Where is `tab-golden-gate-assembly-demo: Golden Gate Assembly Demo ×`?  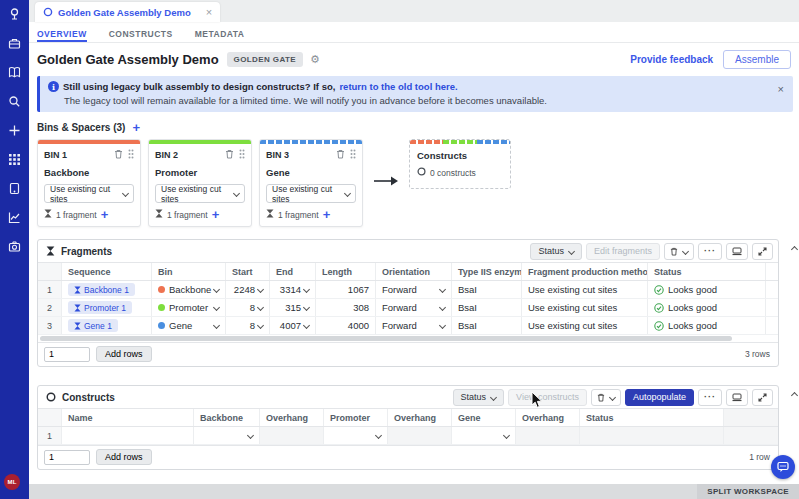 tab-golden-gate-assembly-demo: Golden Gate Assembly Demo × is located at coordinates (128, 12).